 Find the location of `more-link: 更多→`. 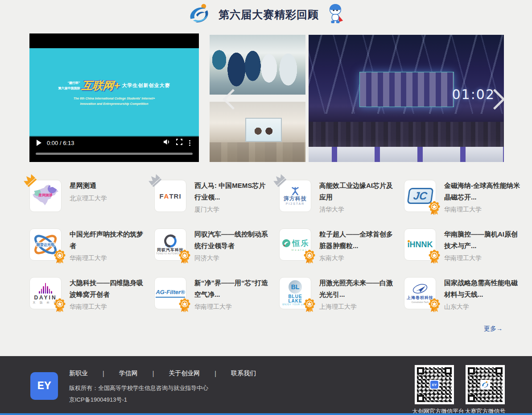

more-link: 更多→ is located at coordinates (493, 329).